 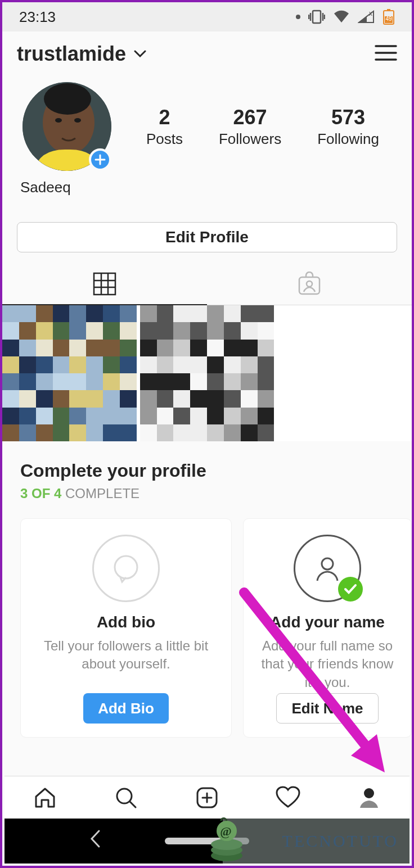 I want to click on username-dropdown: trustlamide, so click(x=82, y=54).